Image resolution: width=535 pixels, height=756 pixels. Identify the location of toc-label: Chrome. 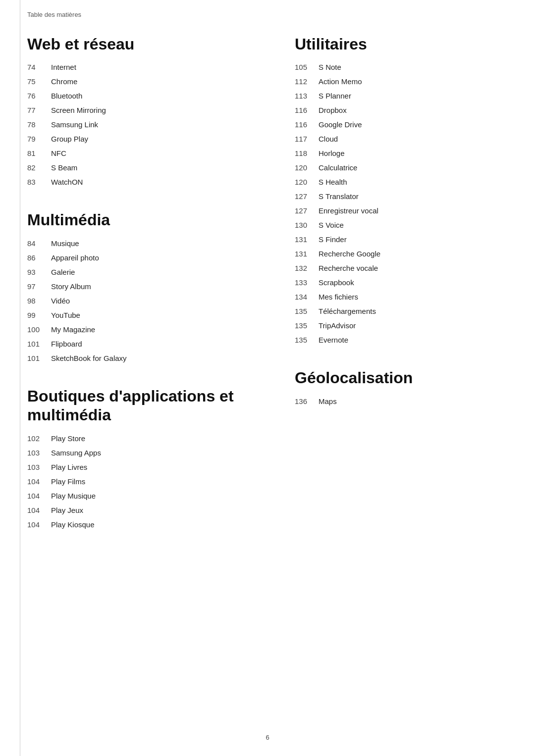
(64, 82).